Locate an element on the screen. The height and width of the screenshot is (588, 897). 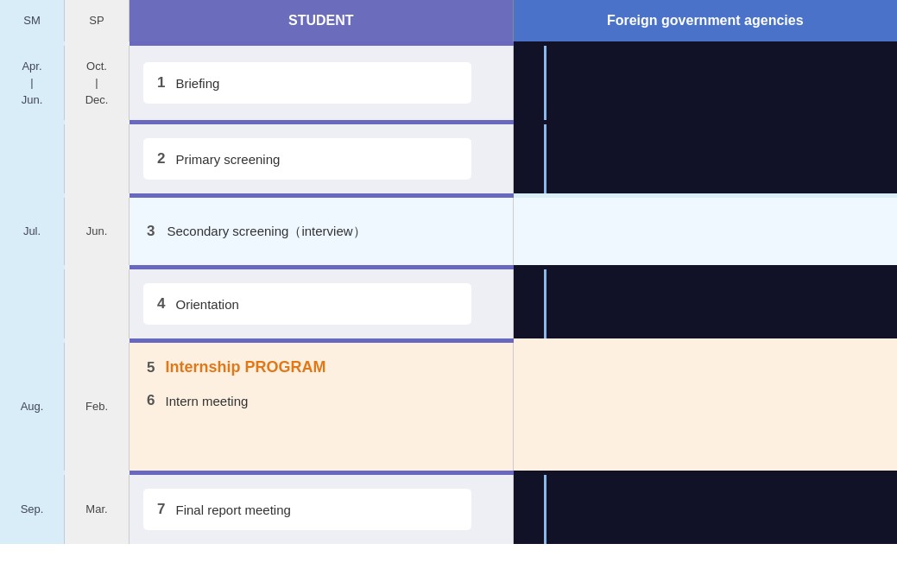
student-final: 7 Final report meeting is located at coordinates (321, 509).